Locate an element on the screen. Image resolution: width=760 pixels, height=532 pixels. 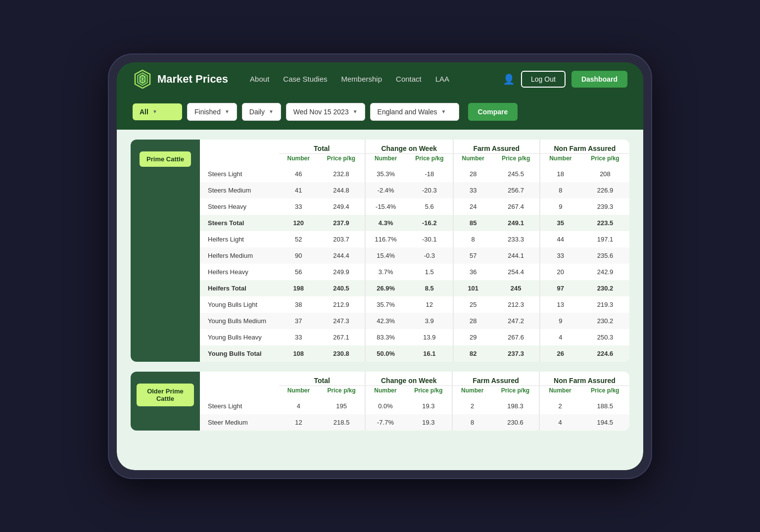
table-row: Steers Heavy33249.4-15.4%5.624267.49239.… is located at coordinates (415, 207).